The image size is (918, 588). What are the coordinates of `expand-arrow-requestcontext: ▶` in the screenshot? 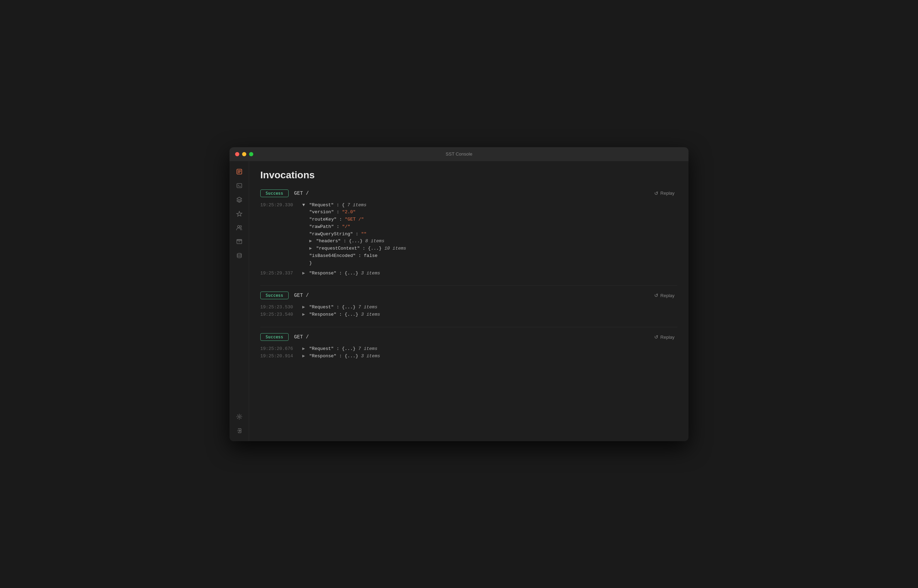 It's located at (311, 249).